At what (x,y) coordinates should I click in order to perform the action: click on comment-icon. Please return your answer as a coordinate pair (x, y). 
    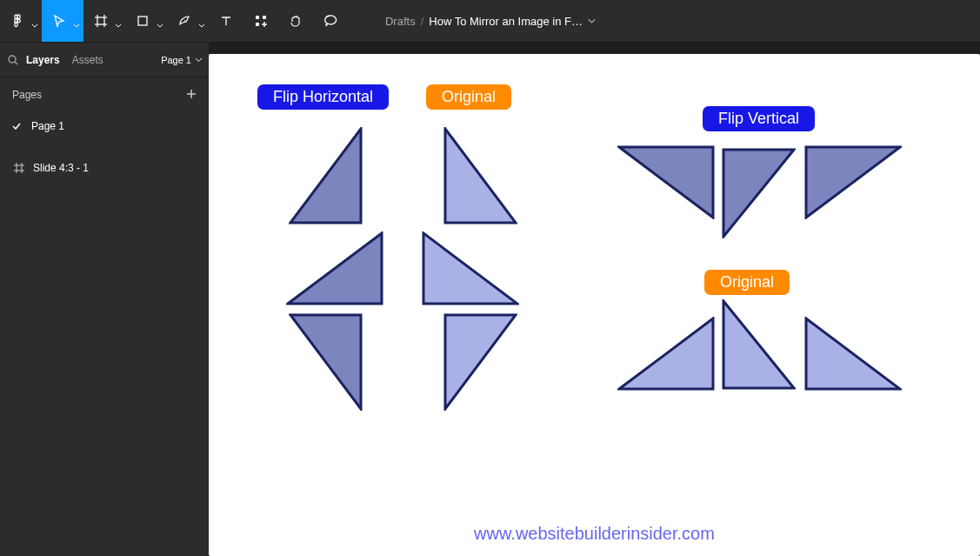
    Looking at the image, I should click on (330, 21).